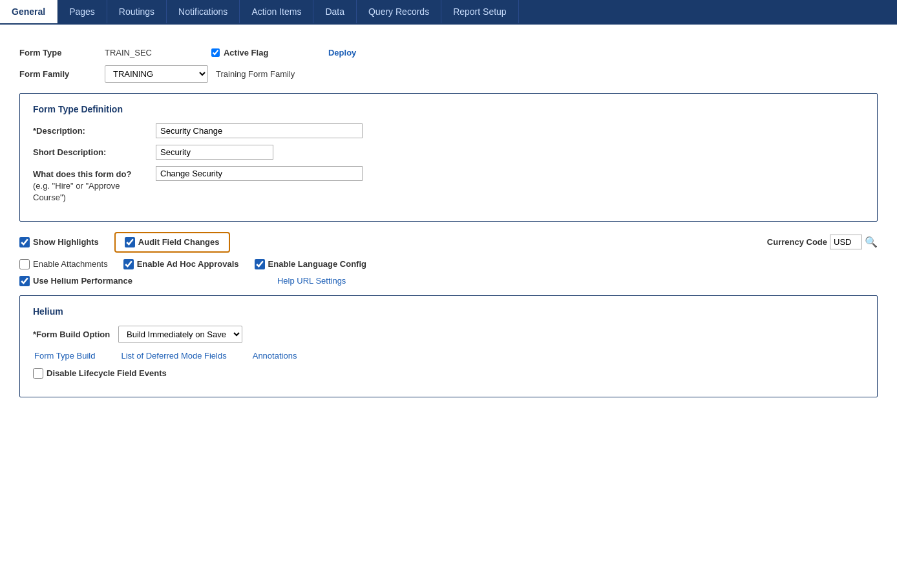 The height and width of the screenshot is (588, 897). What do you see at coordinates (59, 242) in the screenshot?
I see `show-highlights-checkbox-item: Show Highlights` at bounding box center [59, 242].